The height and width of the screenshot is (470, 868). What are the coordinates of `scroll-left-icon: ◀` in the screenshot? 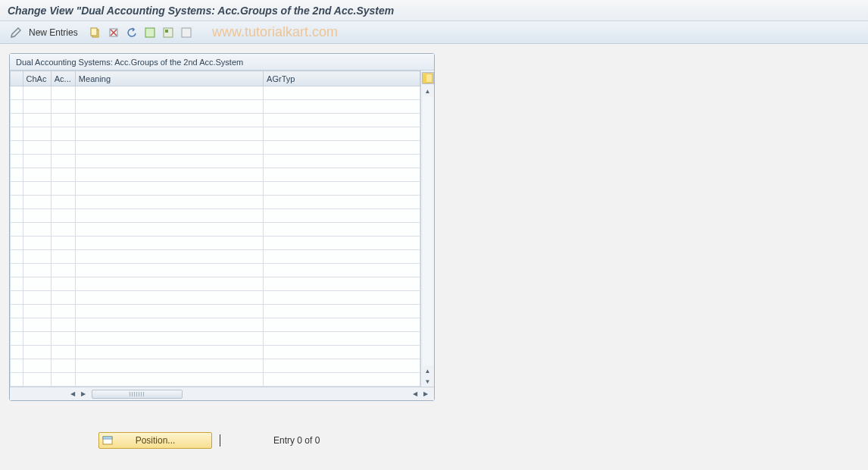 It's located at (73, 394).